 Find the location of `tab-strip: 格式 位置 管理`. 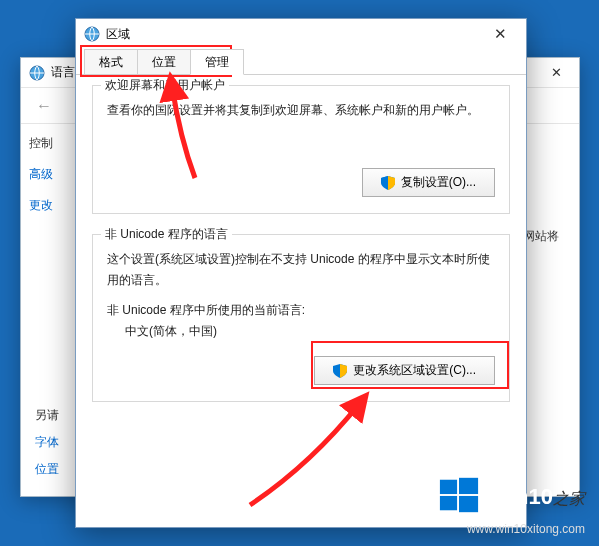

tab-strip: 格式 位置 管理 is located at coordinates (301, 62).